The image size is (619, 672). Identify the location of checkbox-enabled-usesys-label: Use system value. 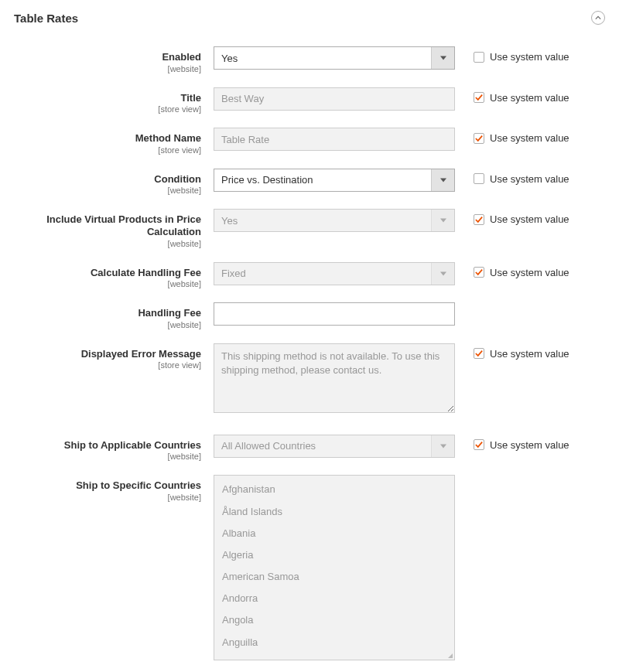
(529, 57).